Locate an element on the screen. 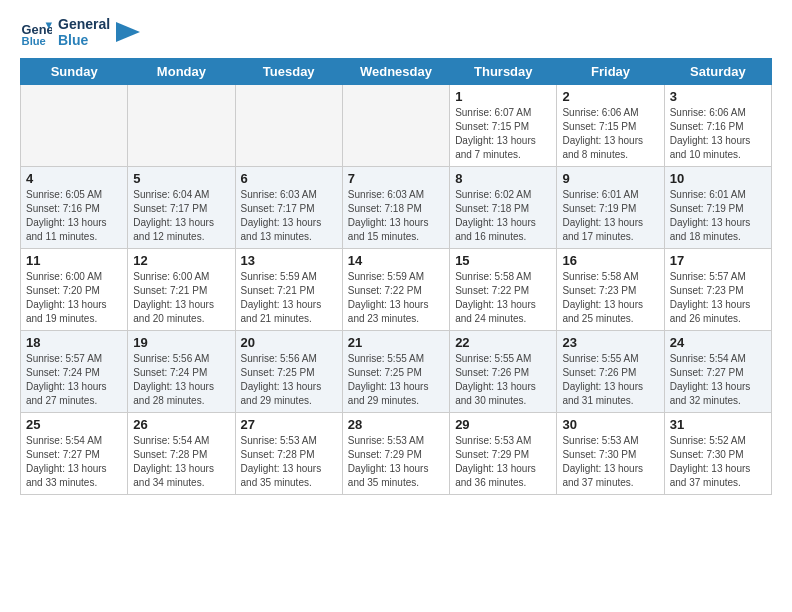  calendar-cell: 17Sunrise: 5:57 AMSunset: 7:23 PMDayligh… is located at coordinates (718, 290).